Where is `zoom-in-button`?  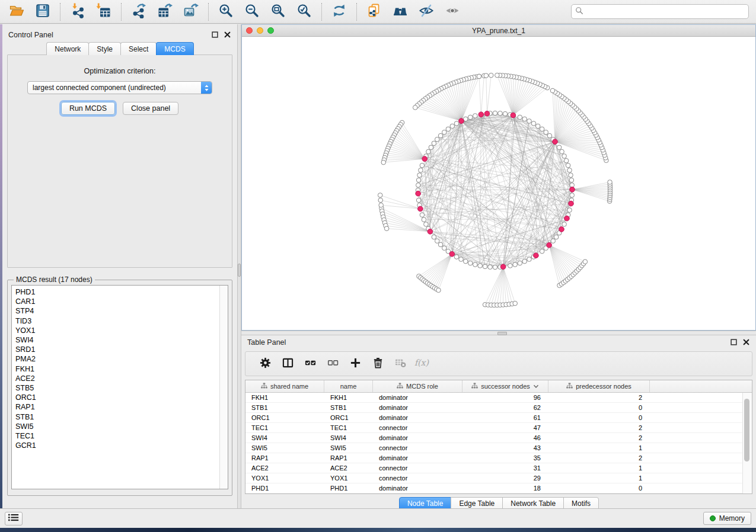
zoom-in-button is located at coordinates (226, 12).